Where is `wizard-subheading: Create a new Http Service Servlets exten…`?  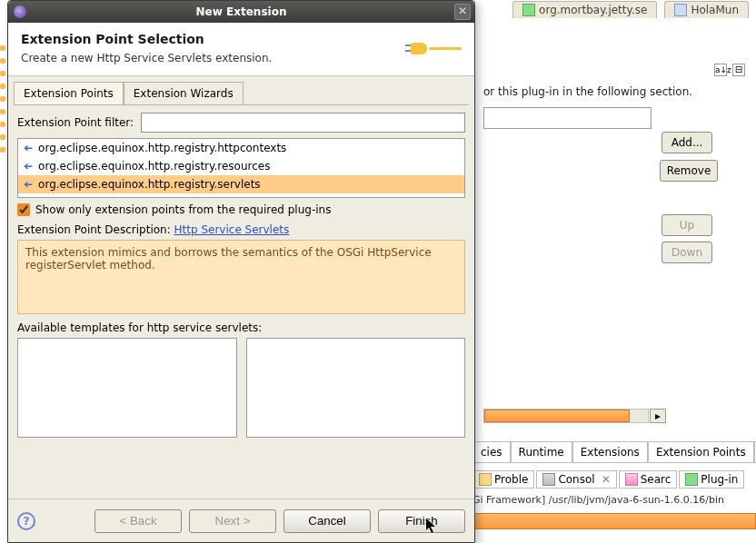 wizard-subheading: Create a new Http Service Servlets exten… is located at coordinates (146, 58).